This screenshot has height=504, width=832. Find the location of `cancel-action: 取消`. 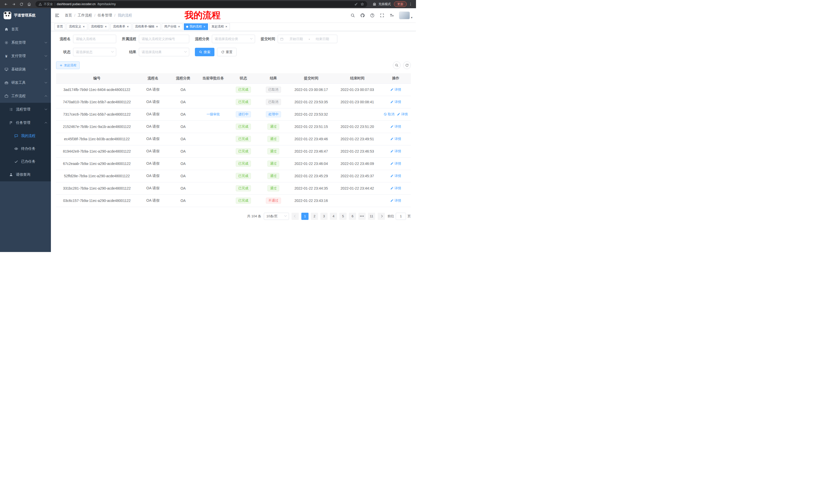

cancel-action: 取消 is located at coordinates (389, 114).